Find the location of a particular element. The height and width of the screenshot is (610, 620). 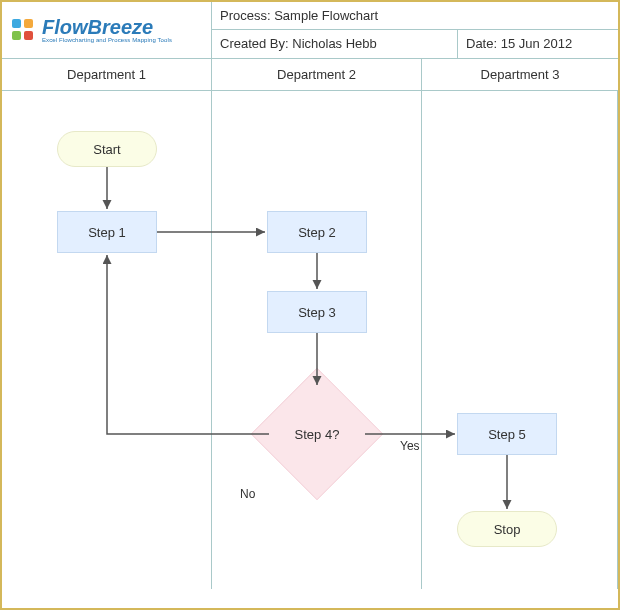

logo-icon is located at coordinates (23, 30).